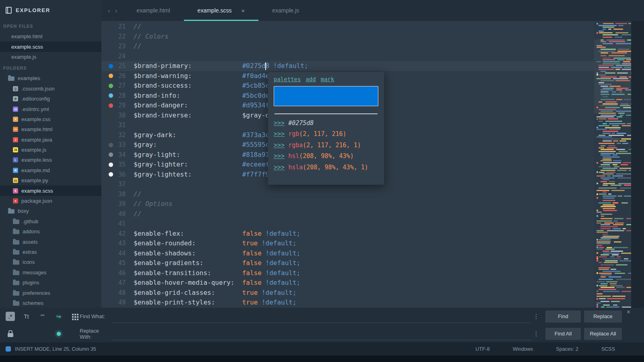  Describe the element at coordinates (120, 37) in the screenshot. I see `line-number: 22` at that location.